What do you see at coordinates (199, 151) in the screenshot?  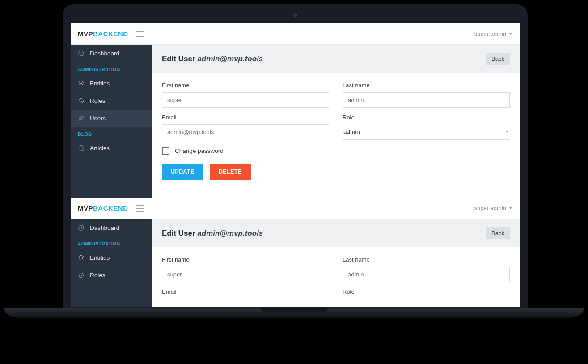 I see `change-password-label: Change password` at bounding box center [199, 151].